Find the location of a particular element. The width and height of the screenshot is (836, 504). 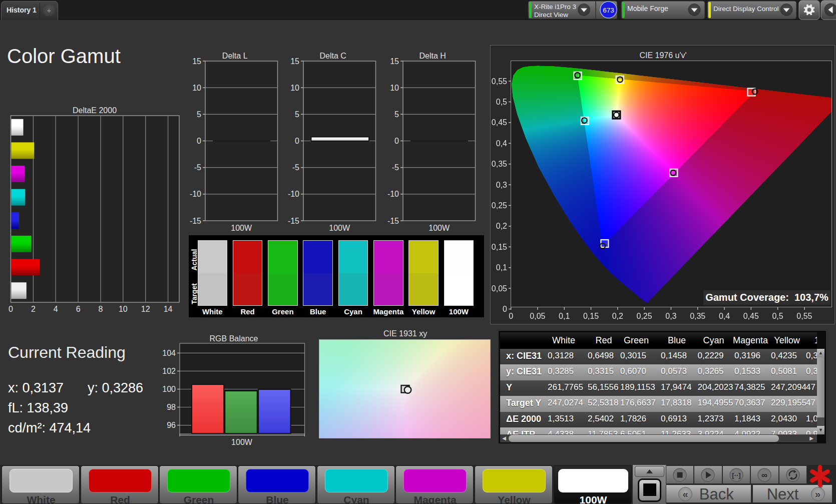

svg-text: 673 is located at coordinates (609, 10).